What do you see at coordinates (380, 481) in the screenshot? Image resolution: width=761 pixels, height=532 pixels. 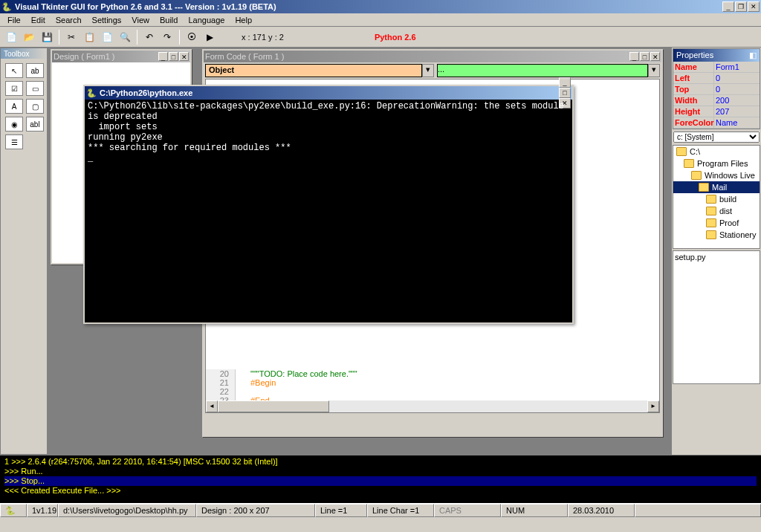 I see `output-line-selected: >>> Stop...` at bounding box center [380, 481].